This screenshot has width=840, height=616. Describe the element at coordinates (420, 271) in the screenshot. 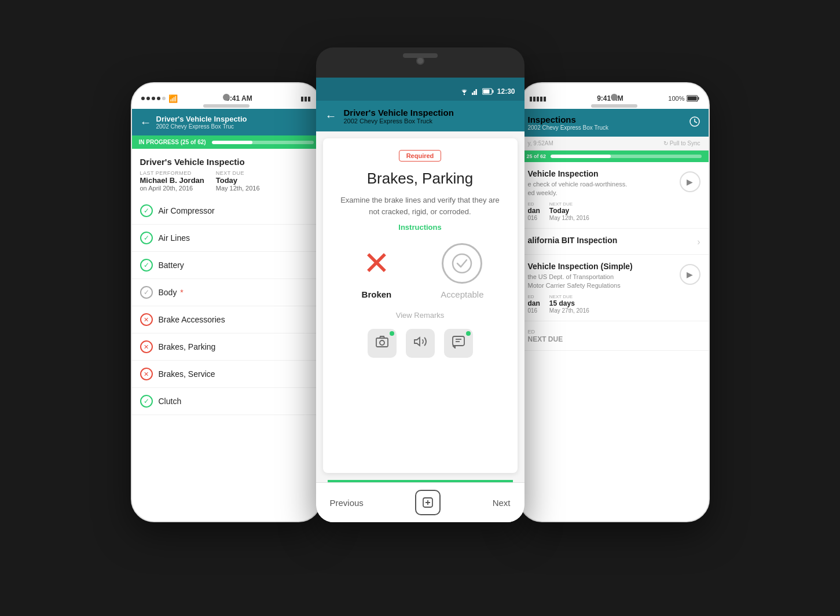

I see `choice-row: ✕ Broken Acceptable` at that location.